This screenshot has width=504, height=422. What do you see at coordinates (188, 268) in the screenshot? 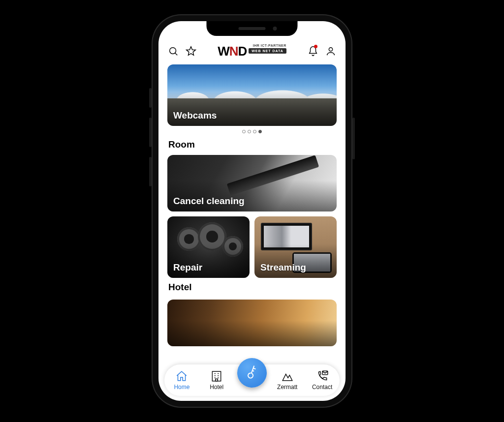
I see `card-label: Repair` at bounding box center [188, 268].